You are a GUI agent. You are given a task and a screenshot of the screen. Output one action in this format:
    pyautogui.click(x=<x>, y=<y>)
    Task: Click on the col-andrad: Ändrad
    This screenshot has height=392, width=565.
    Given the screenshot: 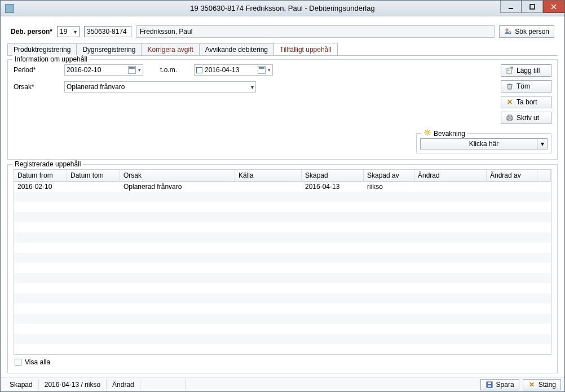 What is the action you would take?
    pyautogui.click(x=451, y=175)
    